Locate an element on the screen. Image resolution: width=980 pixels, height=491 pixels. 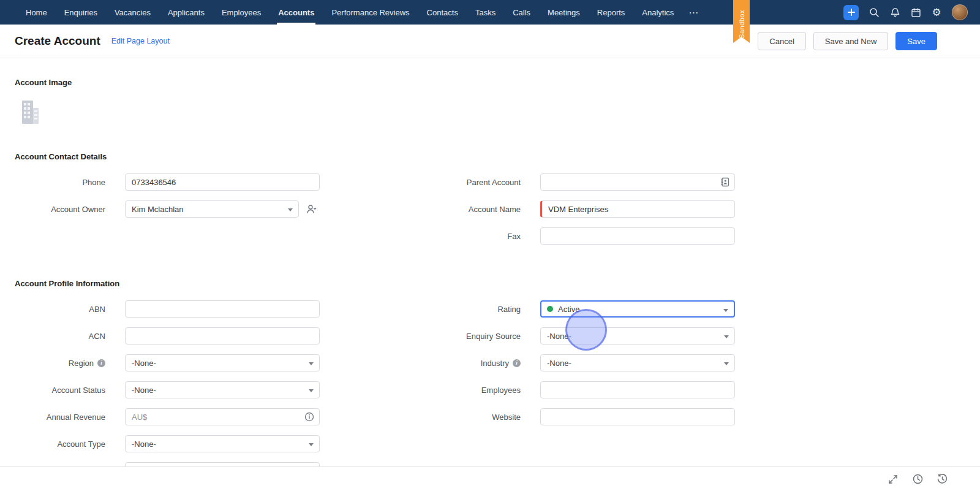
nav-item-reports: Reports is located at coordinates (611, 12).